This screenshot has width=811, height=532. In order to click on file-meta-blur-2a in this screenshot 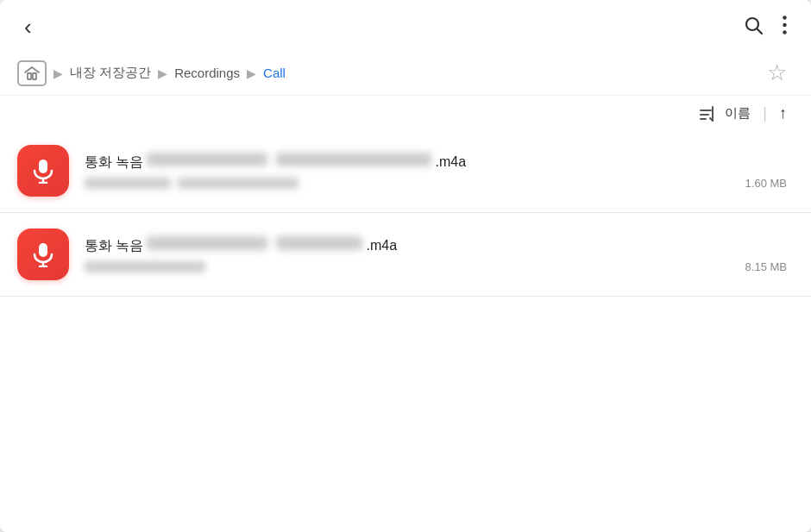, I will do `click(145, 267)`.